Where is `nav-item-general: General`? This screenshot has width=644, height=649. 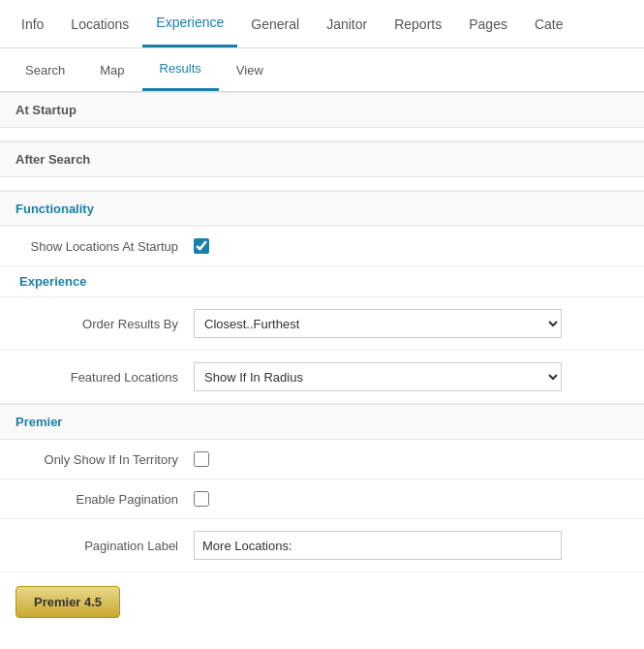
nav-item-general: General is located at coordinates (275, 23).